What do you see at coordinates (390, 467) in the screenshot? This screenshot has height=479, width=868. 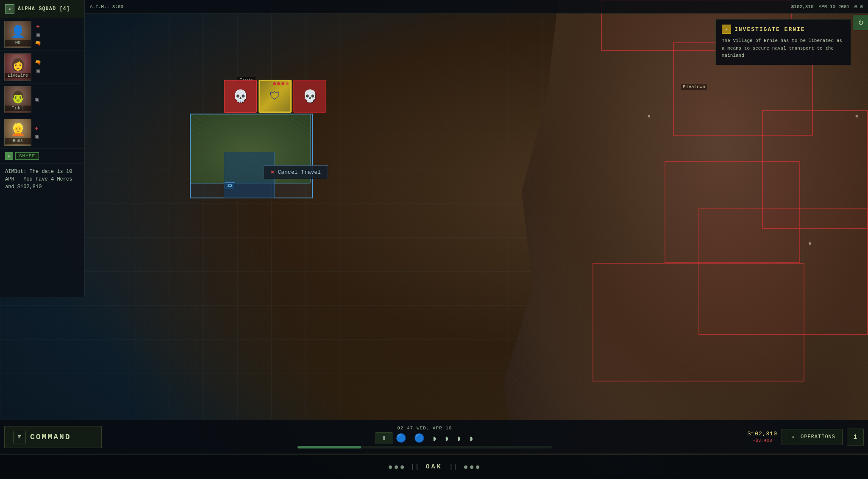 I see `dot-l1` at bounding box center [390, 467].